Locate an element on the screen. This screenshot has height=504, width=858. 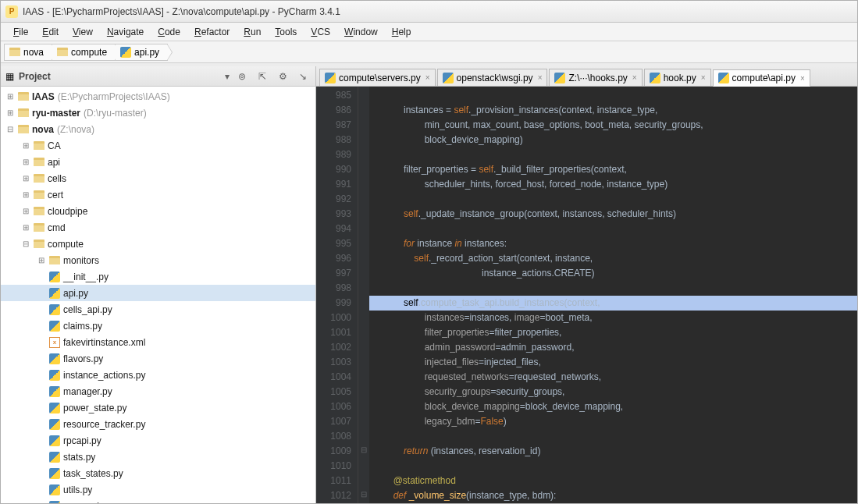
menu-item-help: Help is located at coordinates (401, 32).